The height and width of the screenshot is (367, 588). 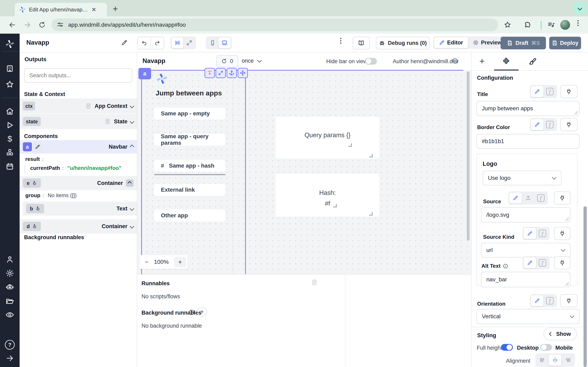 What do you see at coordinates (27, 25) in the screenshot?
I see `forward-icon` at bounding box center [27, 25].